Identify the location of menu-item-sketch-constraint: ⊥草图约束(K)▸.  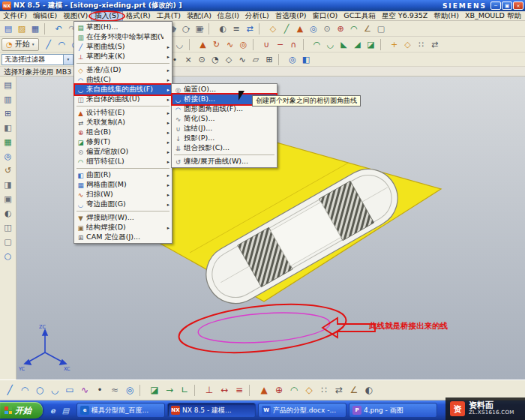
(123, 57).